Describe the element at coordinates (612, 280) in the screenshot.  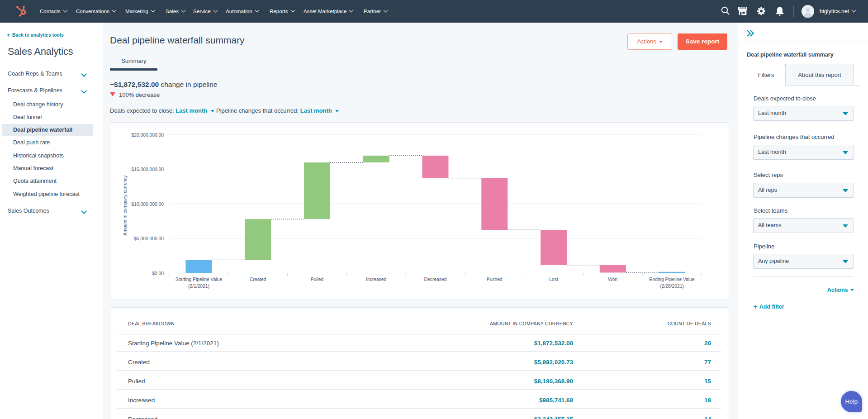
I see `svg-text: Won` at that location.